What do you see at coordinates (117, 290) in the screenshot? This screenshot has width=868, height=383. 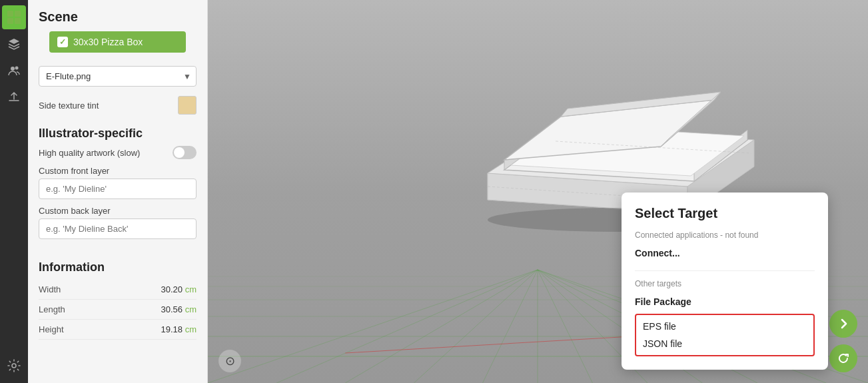 I see `width-row: Width 30.20 cm` at bounding box center [117, 290].